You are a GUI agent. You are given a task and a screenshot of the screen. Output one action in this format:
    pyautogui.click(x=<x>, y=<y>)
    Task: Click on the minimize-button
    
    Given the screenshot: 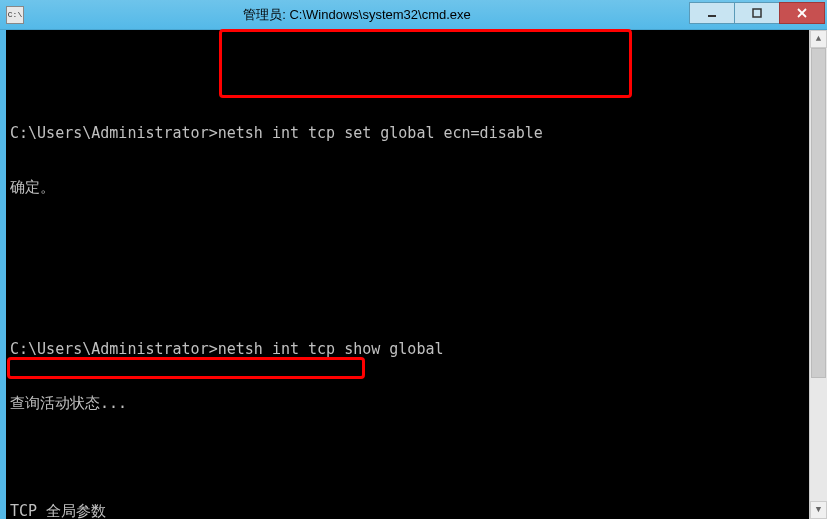 What is the action you would take?
    pyautogui.click(x=712, y=13)
    